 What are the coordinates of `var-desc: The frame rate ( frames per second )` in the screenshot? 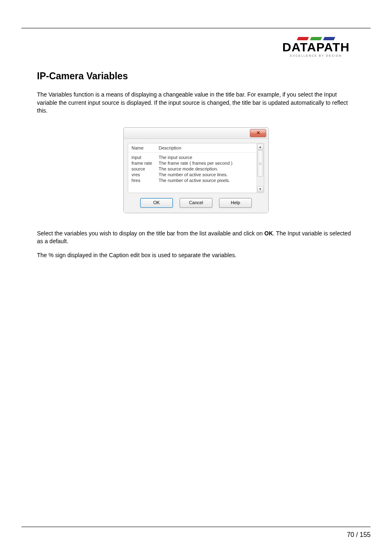 It's located at (206, 163).